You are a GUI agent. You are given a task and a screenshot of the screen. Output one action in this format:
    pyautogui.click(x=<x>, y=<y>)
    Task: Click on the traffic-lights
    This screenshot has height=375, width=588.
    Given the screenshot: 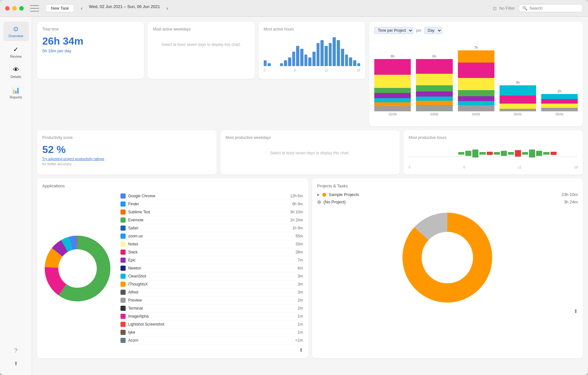 What is the action you would take?
    pyautogui.click(x=14, y=8)
    